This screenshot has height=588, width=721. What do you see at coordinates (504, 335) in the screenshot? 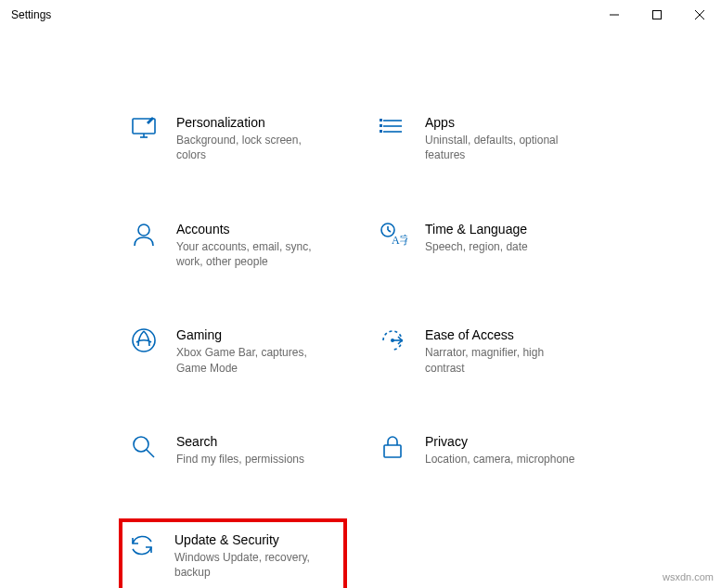
I see `category-title: Ease of Access` at bounding box center [504, 335].